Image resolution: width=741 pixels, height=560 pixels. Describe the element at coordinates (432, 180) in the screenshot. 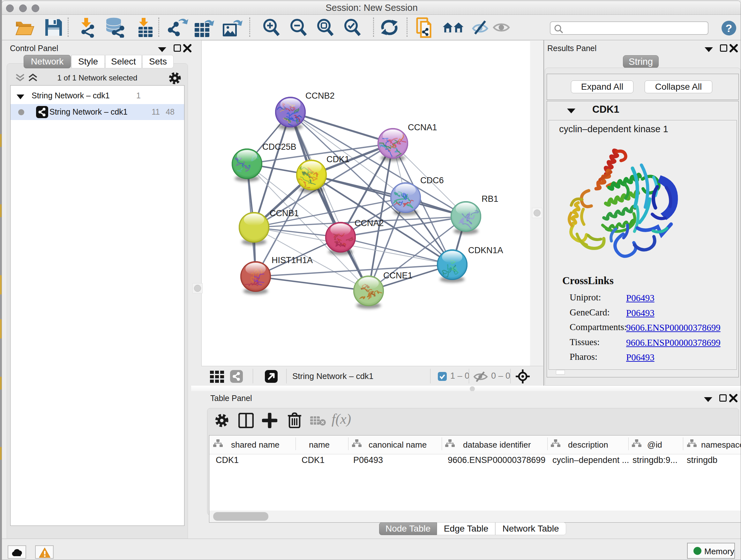

I see `svg-text: CDC6` at that location.